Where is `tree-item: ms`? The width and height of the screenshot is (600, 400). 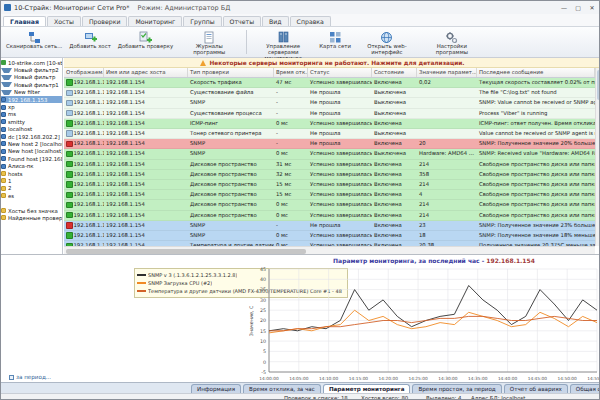 tree-item: ms is located at coordinates (32, 114).